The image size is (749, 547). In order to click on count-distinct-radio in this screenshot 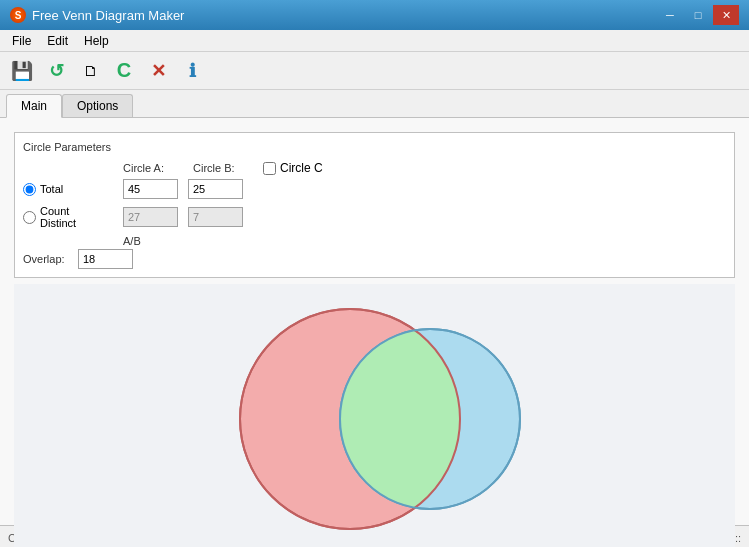, I will do `click(30, 218)`.